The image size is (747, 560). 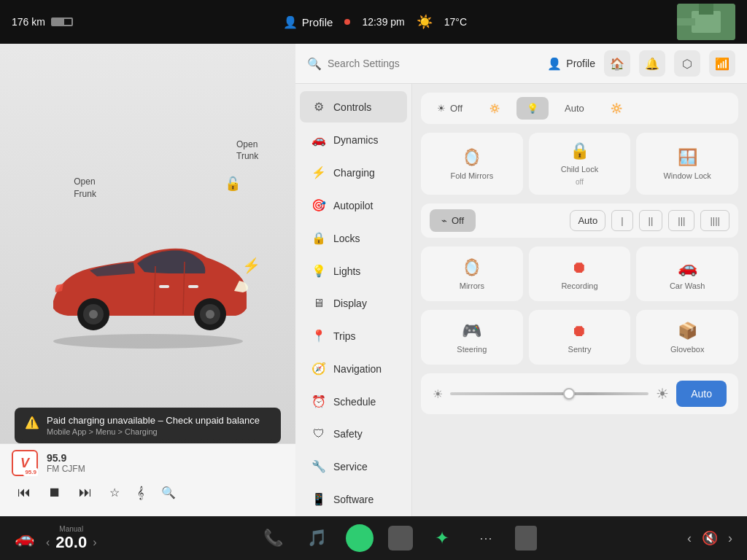 I want to click on speed-increase-button: ›, so click(x=95, y=542).